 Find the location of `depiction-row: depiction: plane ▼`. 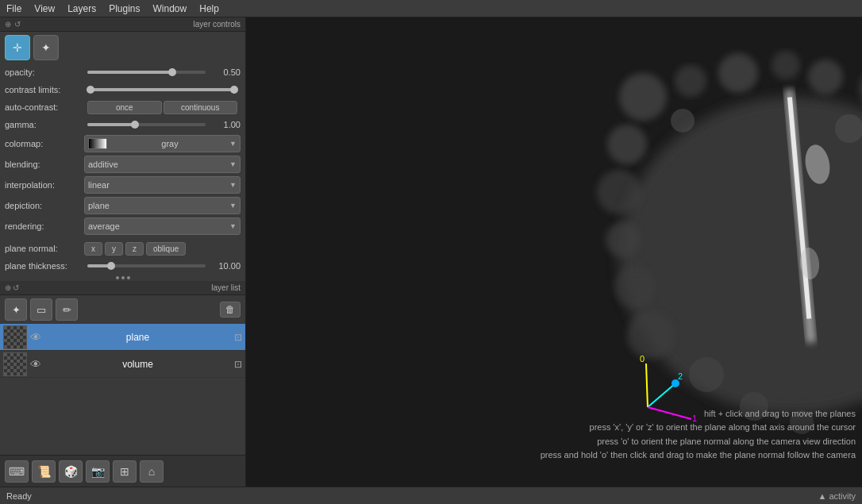

depiction-row: depiction: plane ▼ is located at coordinates (122, 206).